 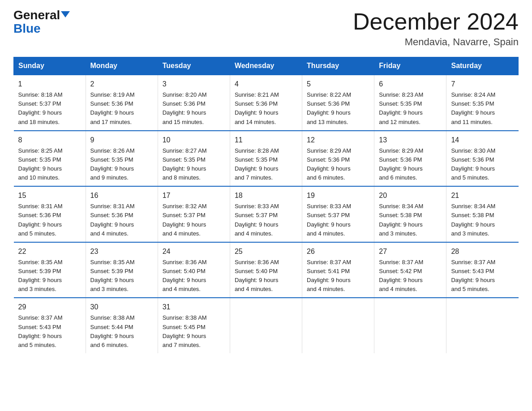 I want to click on weekday-header-monday: Monday, so click(x=122, y=66).